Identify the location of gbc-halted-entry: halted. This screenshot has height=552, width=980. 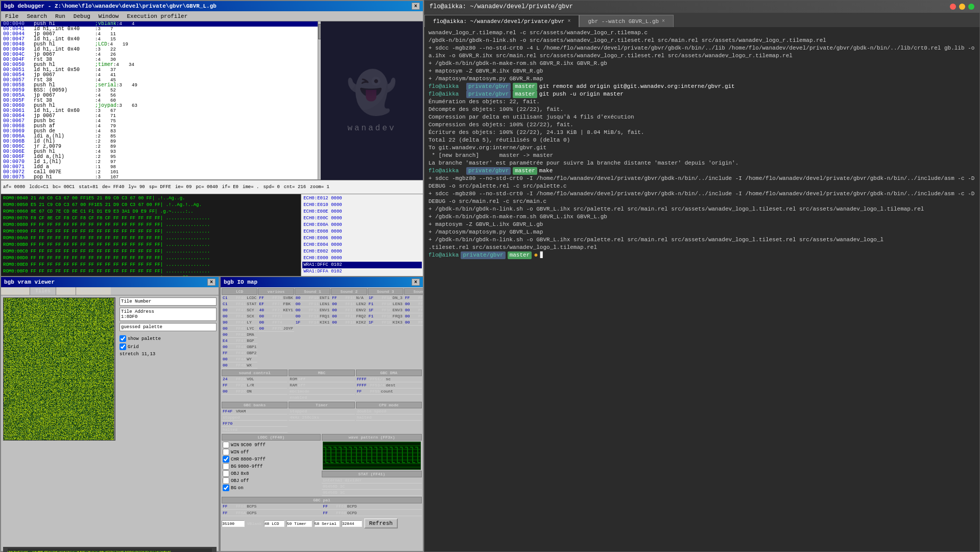
(254, 430).